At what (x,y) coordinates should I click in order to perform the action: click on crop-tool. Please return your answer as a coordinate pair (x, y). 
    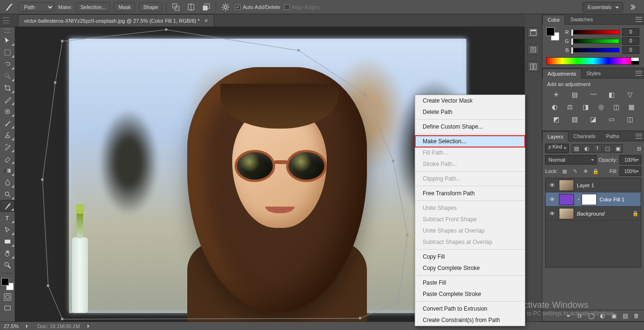
    Looking at the image, I should click on (8, 88).